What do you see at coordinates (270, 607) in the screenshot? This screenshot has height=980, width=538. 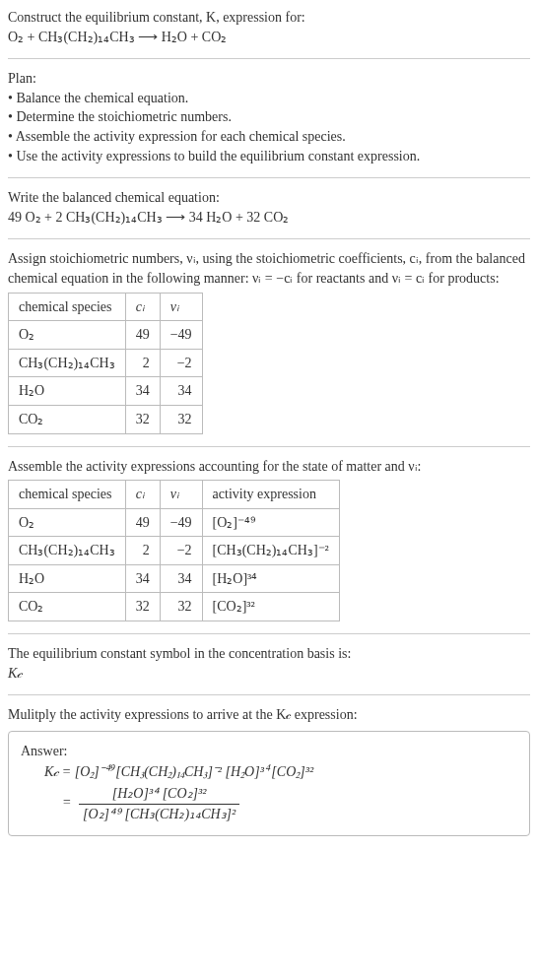 I see `cell-activity: [CO₂]³²` at bounding box center [270, 607].